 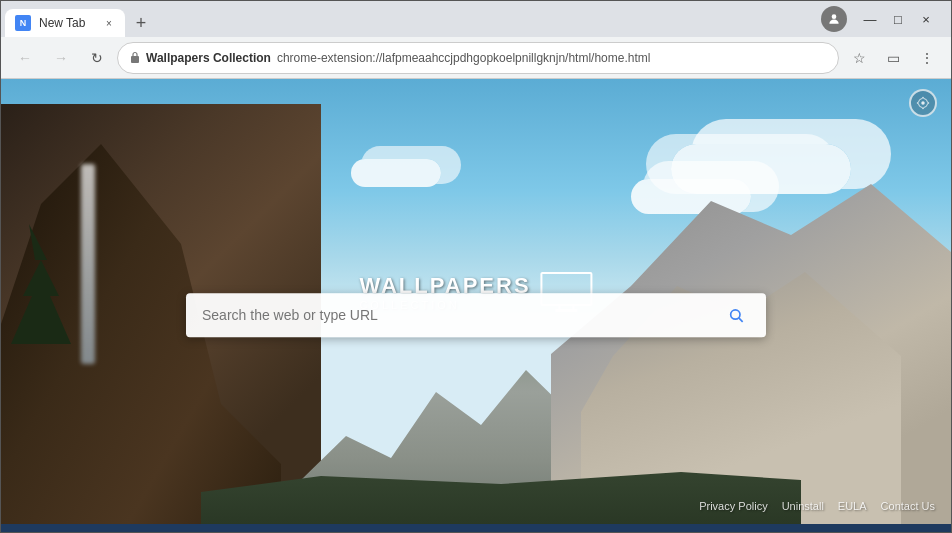 I want to click on extension-settings-button, so click(x=923, y=103).